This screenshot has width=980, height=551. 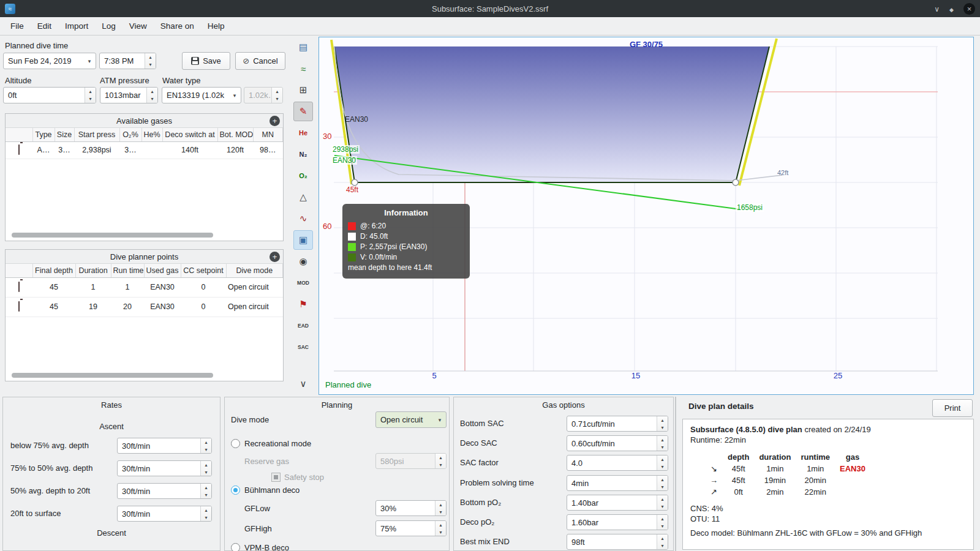 I want to click on bottom-sac-spinbox: 0.71cuft/min, so click(x=617, y=424).